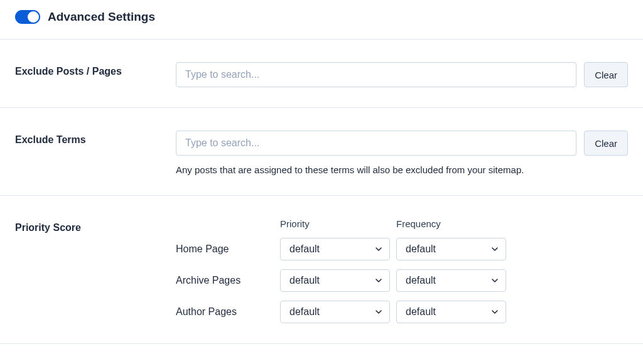 This screenshot has height=364, width=643. What do you see at coordinates (228, 312) in the screenshot?
I see `priority-row-label: Author Pages` at bounding box center [228, 312].